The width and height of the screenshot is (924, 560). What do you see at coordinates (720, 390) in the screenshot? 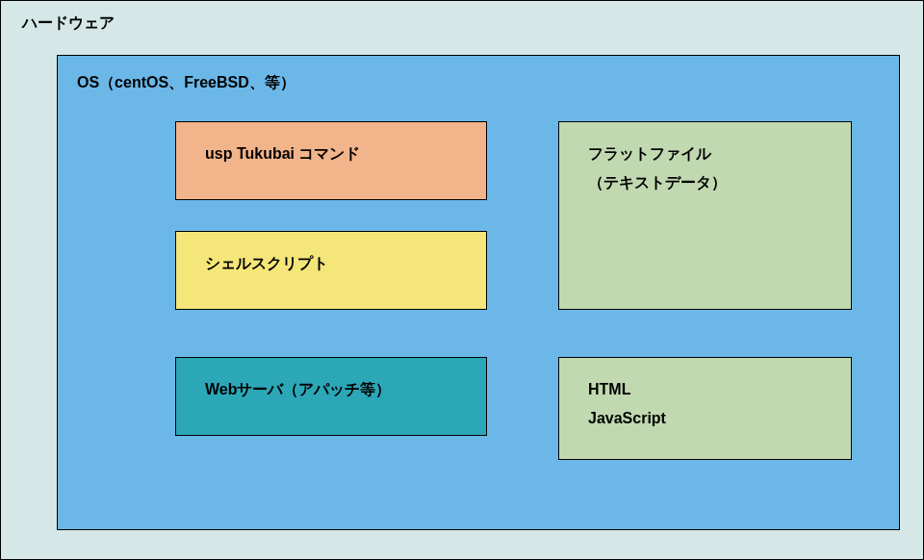
I see `html-line1: HTML` at bounding box center [720, 390].